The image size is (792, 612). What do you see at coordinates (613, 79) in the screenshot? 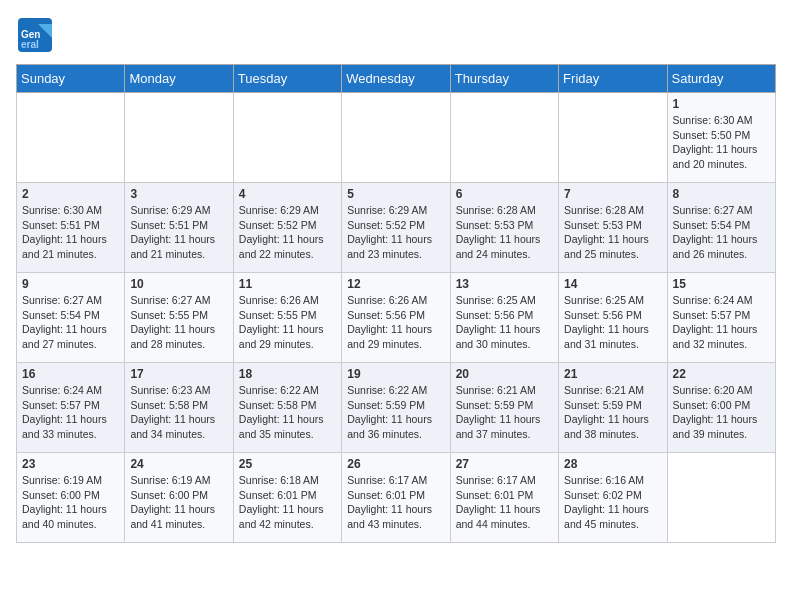
I see `weekday-header-friday: Friday` at bounding box center [613, 79].